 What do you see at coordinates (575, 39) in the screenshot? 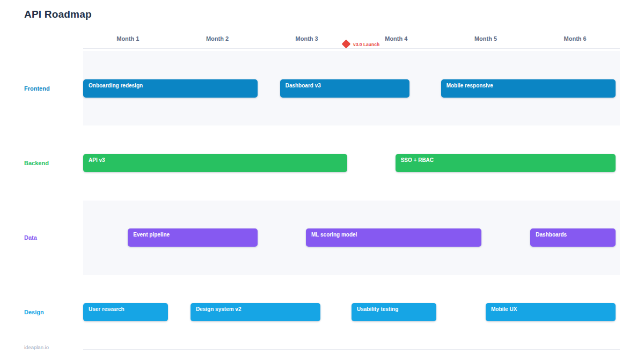
I see `month-label: Month 6` at bounding box center [575, 39].